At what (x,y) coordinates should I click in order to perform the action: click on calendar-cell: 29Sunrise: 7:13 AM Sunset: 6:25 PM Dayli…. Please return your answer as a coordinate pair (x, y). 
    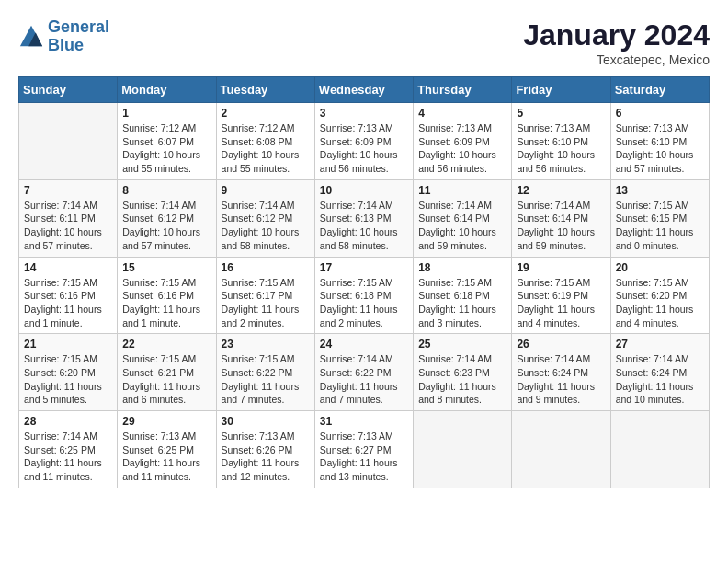
    Looking at the image, I should click on (167, 450).